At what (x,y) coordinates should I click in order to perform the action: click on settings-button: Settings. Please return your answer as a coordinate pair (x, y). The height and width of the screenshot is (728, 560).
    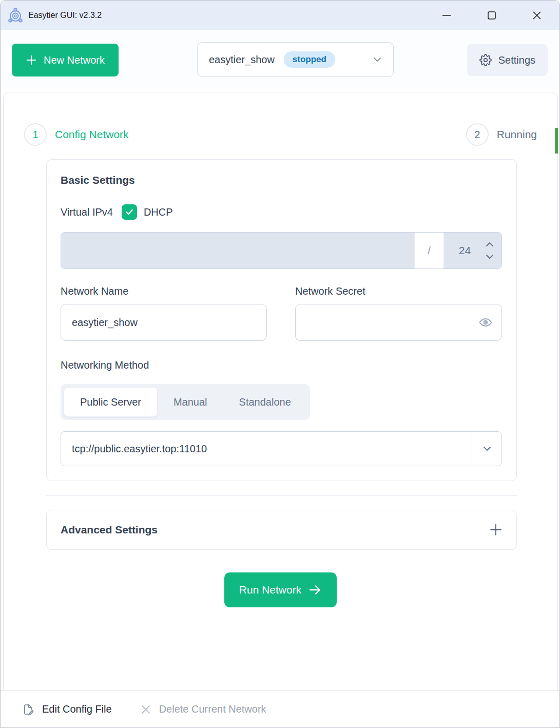
    Looking at the image, I should click on (507, 60).